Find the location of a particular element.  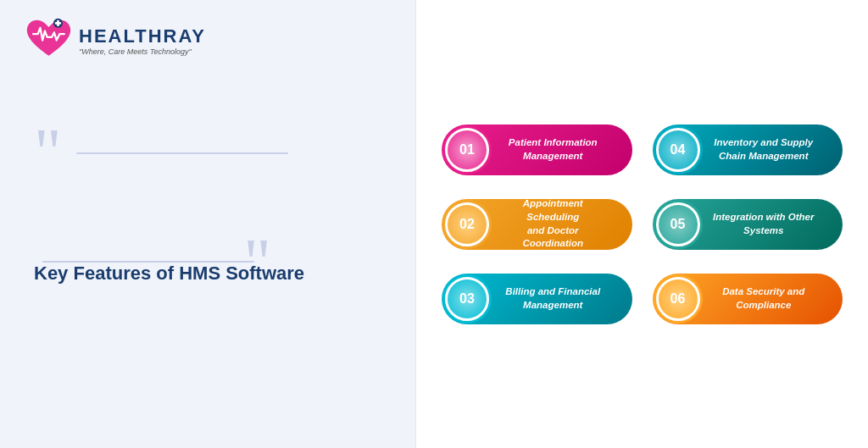

feature-number-03: 03 is located at coordinates (467, 299).